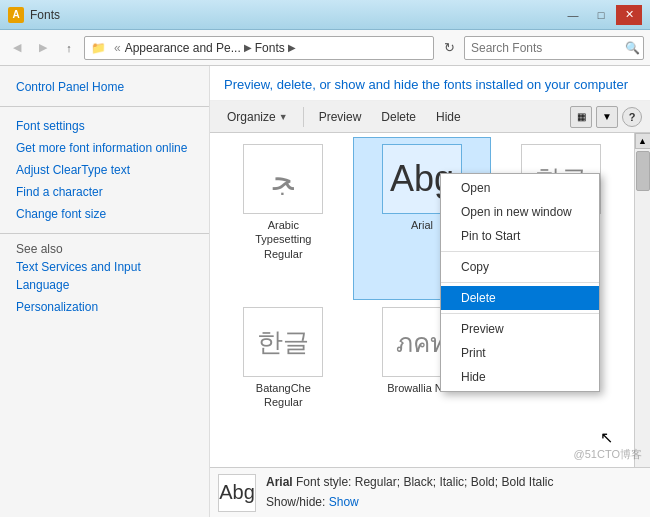  I want to click on context-item-hide: Hide, so click(520, 377).